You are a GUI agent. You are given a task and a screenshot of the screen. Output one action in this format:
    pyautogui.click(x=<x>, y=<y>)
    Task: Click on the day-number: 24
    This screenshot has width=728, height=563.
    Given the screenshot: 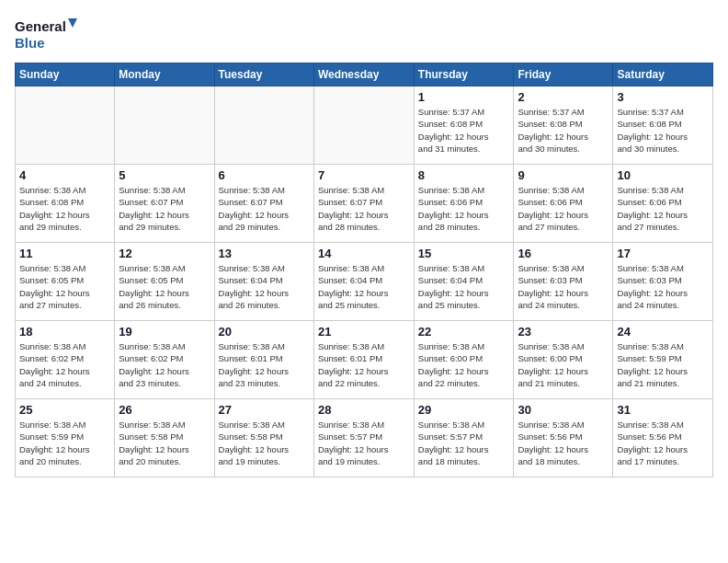 What is the action you would take?
    pyautogui.click(x=663, y=331)
    